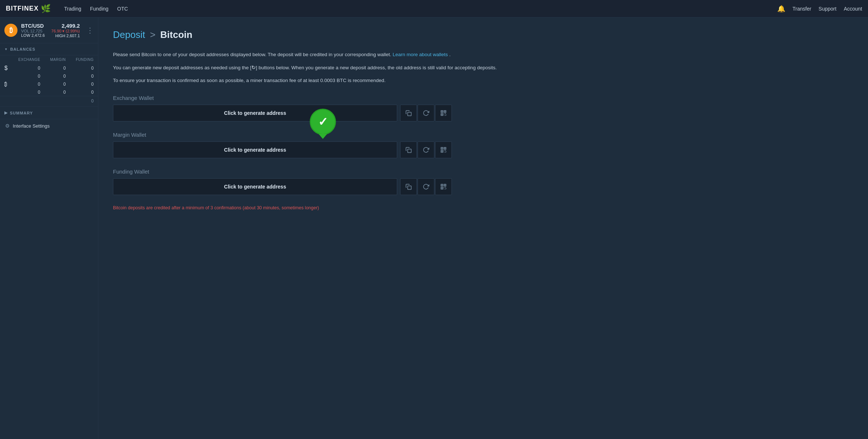 This screenshot has width=868, height=439. I want to click on nav-funding: Funding, so click(99, 9).